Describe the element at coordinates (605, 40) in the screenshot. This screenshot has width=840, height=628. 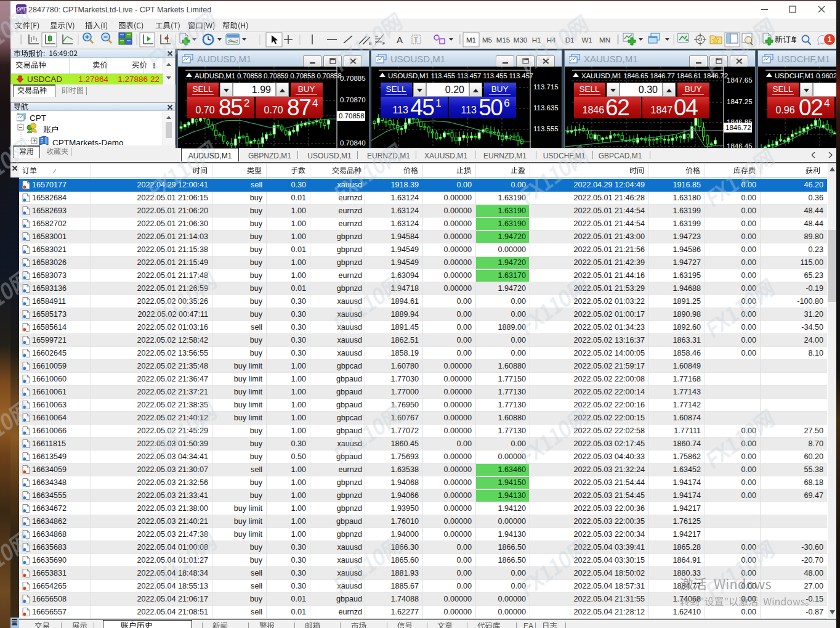
I see `svg-text: MN` at that location.